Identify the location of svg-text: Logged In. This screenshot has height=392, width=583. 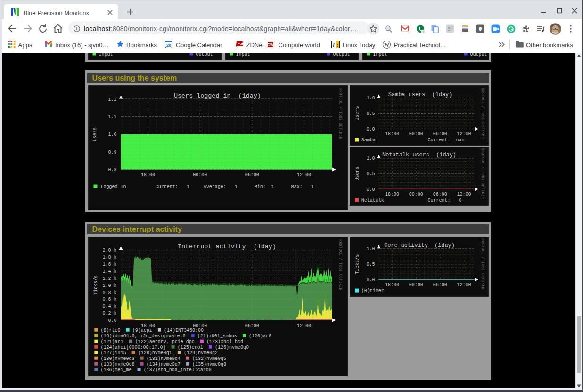
(113, 187).